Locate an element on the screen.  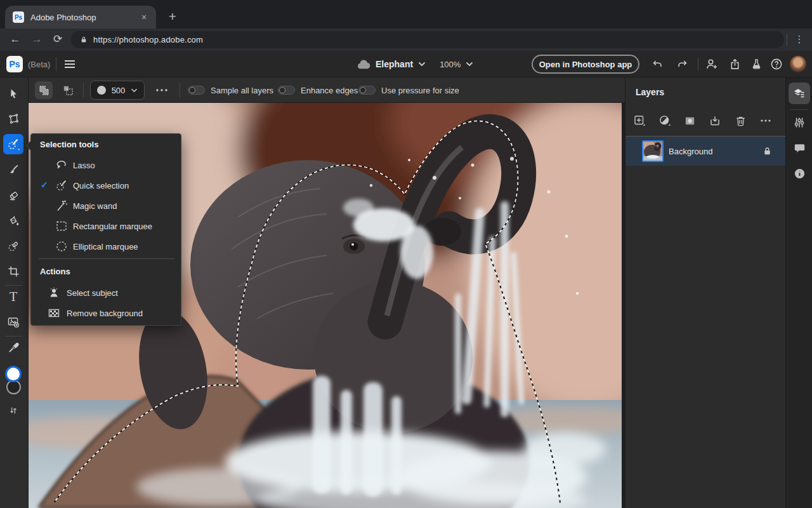
use-pressure-label: Use pressure for size is located at coordinates (420, 90).